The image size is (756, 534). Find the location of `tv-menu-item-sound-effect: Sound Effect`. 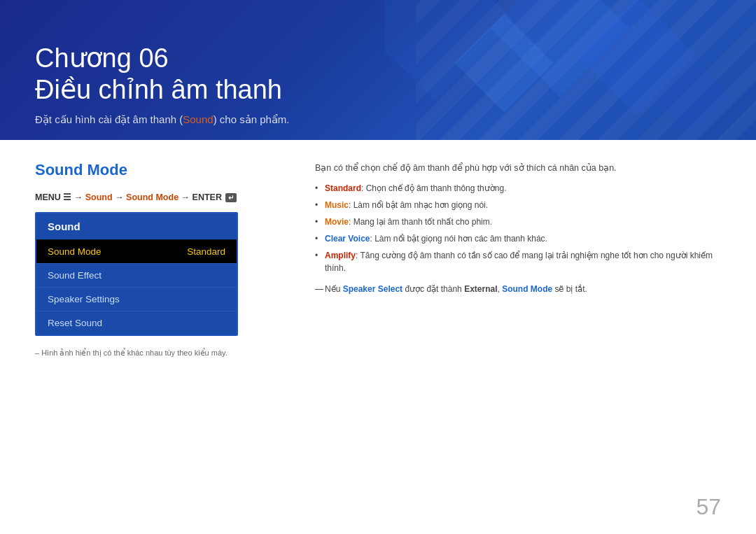

tv-menu-item-sound-effect: Sound Effect is located at coordinates (136, 275).